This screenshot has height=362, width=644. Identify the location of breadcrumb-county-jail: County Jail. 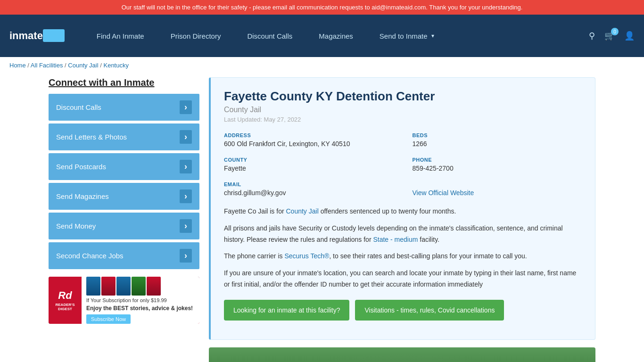
(83, 65).